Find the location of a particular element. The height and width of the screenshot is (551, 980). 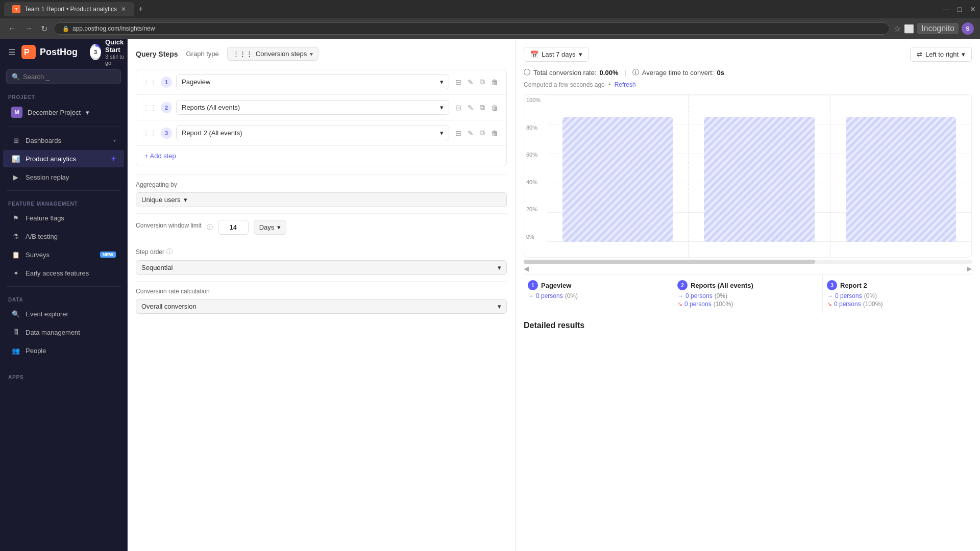

step-3-dropdown: Report 2 (All events) ▾ is located at coordinates (312, 133).